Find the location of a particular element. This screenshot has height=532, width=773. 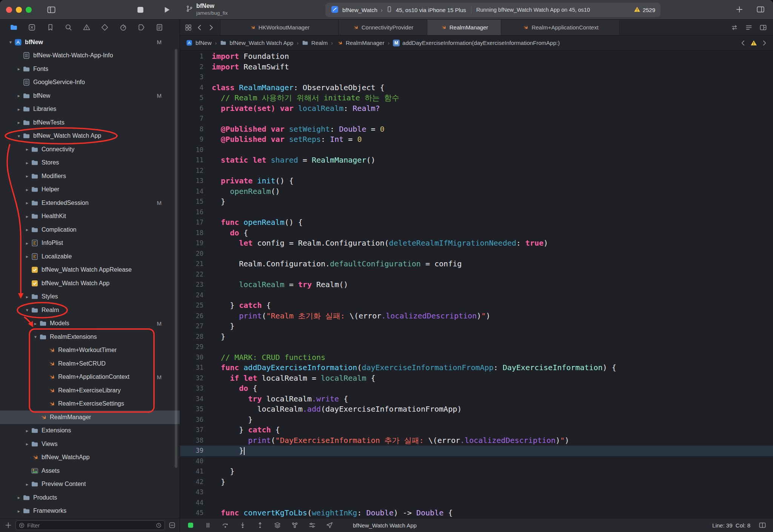

line-number: 45 is located at coordinates (193, 513).